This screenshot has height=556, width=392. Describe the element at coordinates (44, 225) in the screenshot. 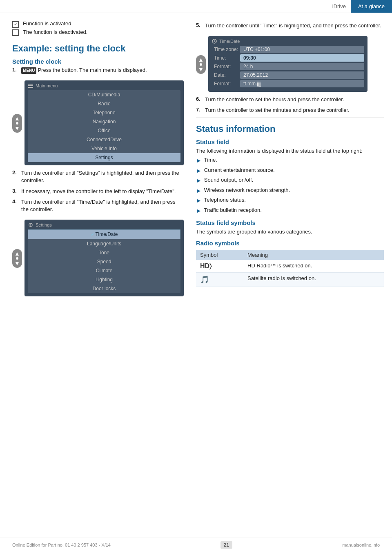

I see `settings-screen-title: Settings` at that location.